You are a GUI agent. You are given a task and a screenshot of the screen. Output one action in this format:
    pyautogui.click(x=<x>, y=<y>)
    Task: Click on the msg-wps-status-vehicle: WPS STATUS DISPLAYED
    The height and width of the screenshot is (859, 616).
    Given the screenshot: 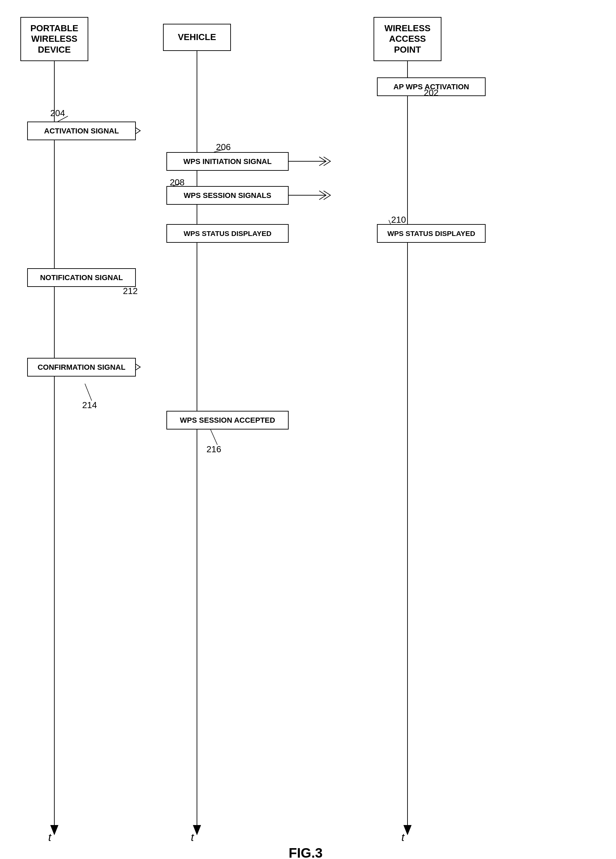 What is the action you would take?
    pyautogui.click(x=227, y=233)
    